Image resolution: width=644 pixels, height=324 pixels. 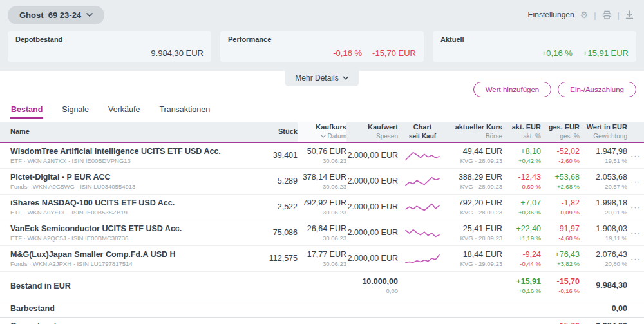 I want to click on ges-eur-value: -1,82, so click(x=571, y=203).